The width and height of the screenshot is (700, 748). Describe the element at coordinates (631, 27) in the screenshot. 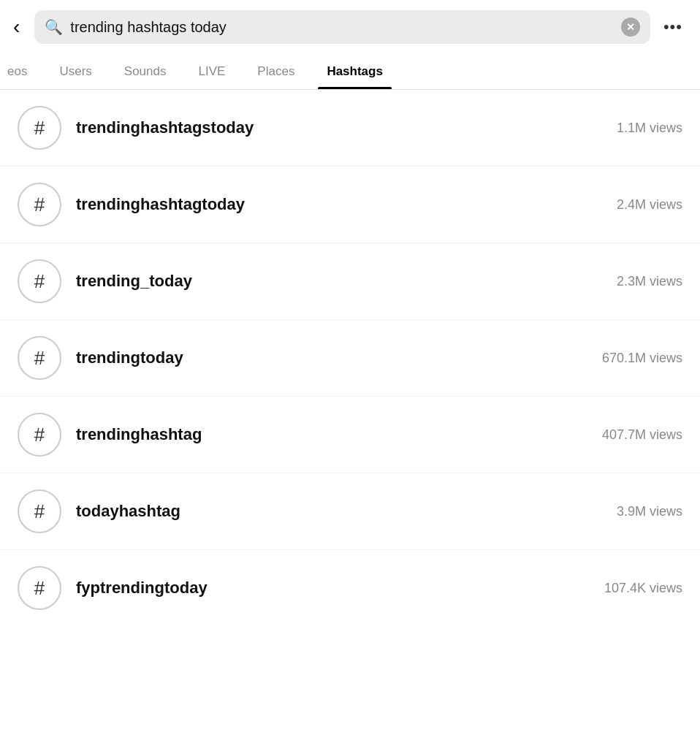

I see `clear-button: ✕` at that location.